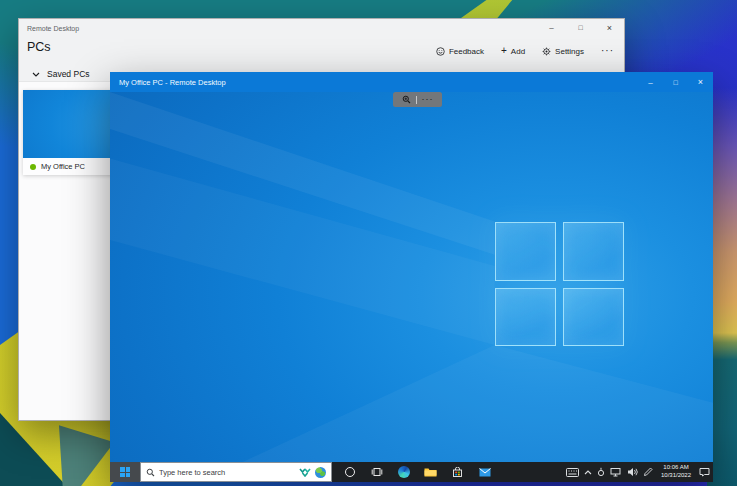 The height and width of the screenshot is (486, 737). Describe the element at coordinates (412, 82) in the screenshot. I see `remote-titlebar: My Office PC - Remote Desktop – □ ×` at that location.